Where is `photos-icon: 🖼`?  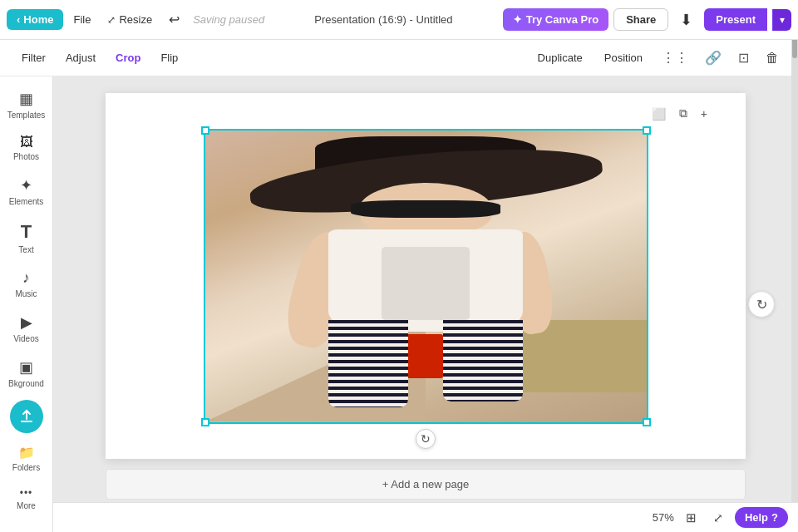
photos-icon: 🖼 is located at coordinates (27, 142).